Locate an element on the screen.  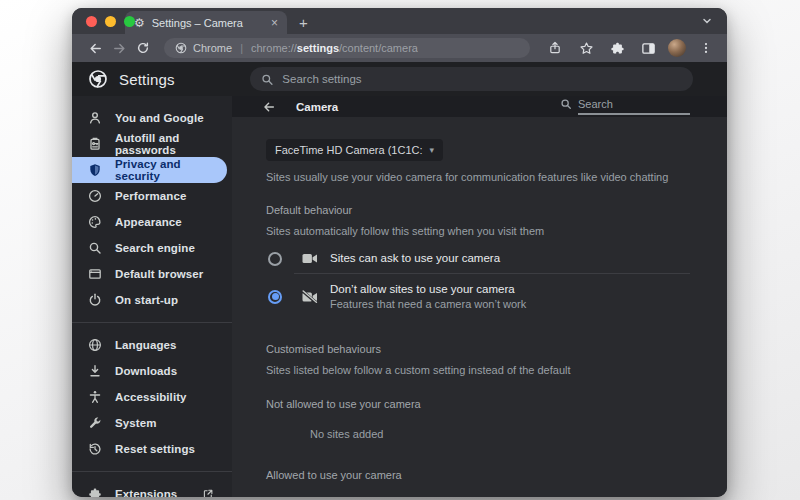
tab-strip: ⚙ Settings – Camera × + is located at coordinates (400, 21).